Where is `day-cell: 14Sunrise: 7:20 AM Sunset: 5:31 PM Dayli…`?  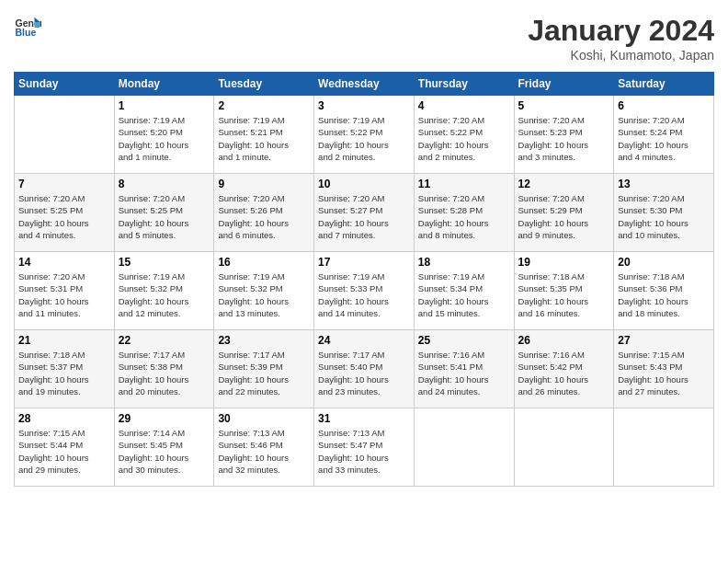
day-cell: 14Sunrise: 7:20 AM Sunset: 5:31 PM Dayli… is located at coordinates (64, 291).